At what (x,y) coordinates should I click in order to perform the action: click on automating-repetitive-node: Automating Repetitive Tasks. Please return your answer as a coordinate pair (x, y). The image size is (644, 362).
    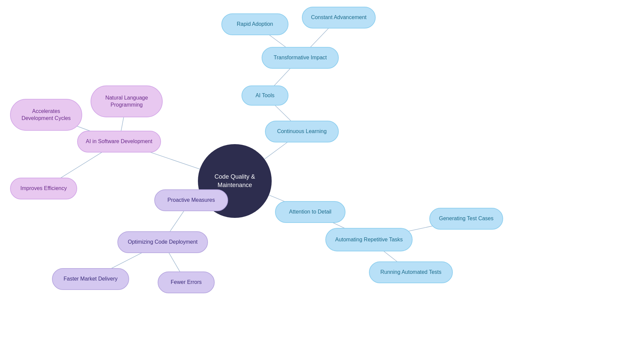
    Looking at the image, I should click on (369, 240).